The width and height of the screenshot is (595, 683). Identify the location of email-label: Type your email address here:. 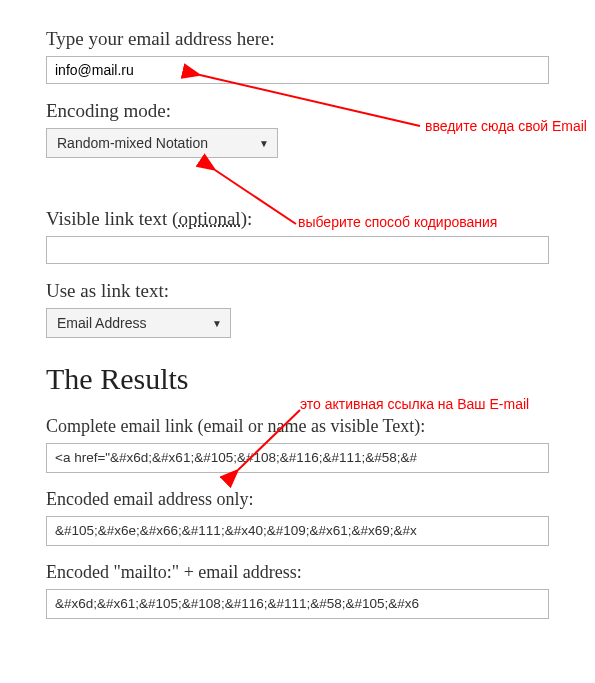
(298, 39).